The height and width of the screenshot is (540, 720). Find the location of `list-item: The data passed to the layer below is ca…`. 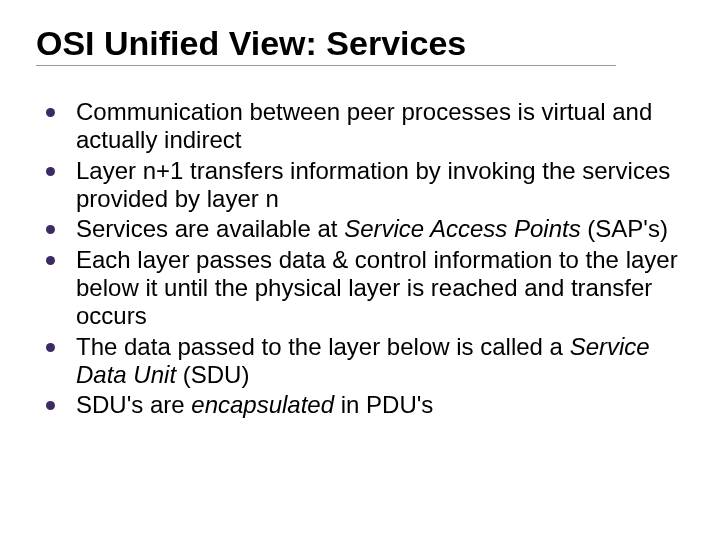

list-item: The data passed to the layer below is ca… is located at coordinates (363, 362).